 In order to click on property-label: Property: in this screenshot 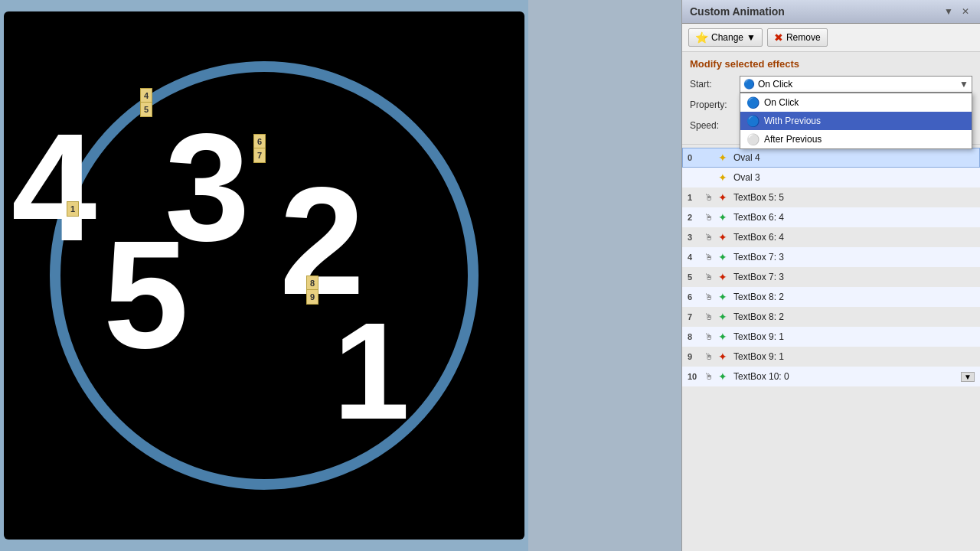, I will do `click(715, 105)`.